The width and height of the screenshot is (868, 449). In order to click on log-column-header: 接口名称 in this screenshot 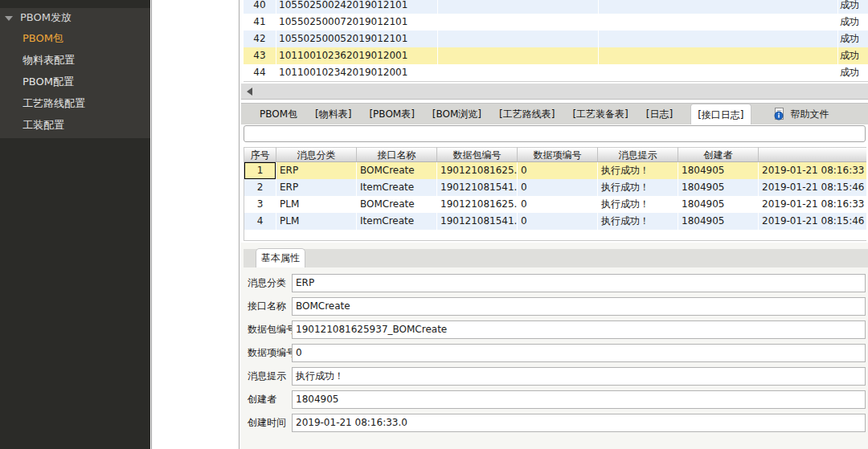, I will do `click(397, 154)`.